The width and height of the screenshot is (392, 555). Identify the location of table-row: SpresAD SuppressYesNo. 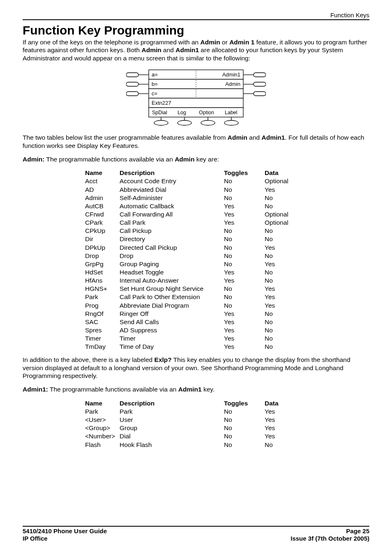
(189, 330).